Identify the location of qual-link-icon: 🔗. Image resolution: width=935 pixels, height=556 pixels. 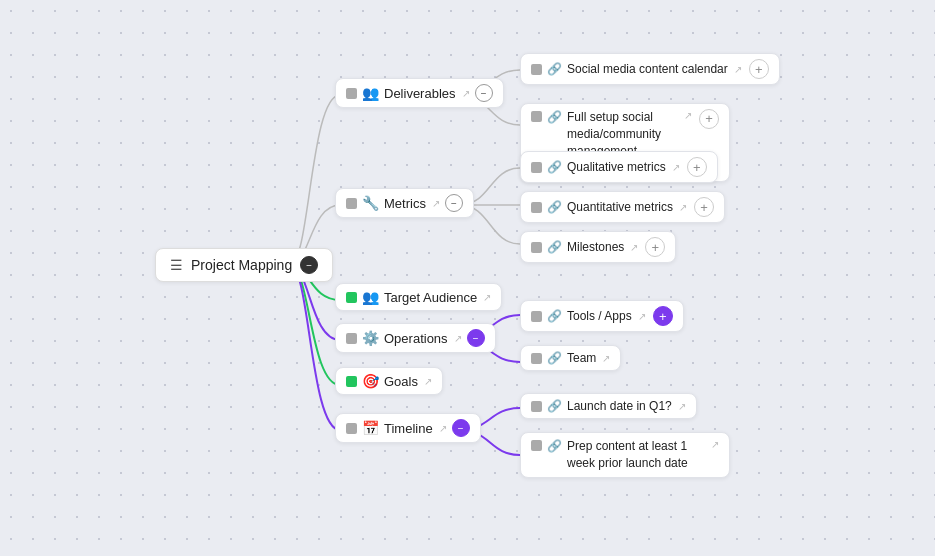
(554, 167).